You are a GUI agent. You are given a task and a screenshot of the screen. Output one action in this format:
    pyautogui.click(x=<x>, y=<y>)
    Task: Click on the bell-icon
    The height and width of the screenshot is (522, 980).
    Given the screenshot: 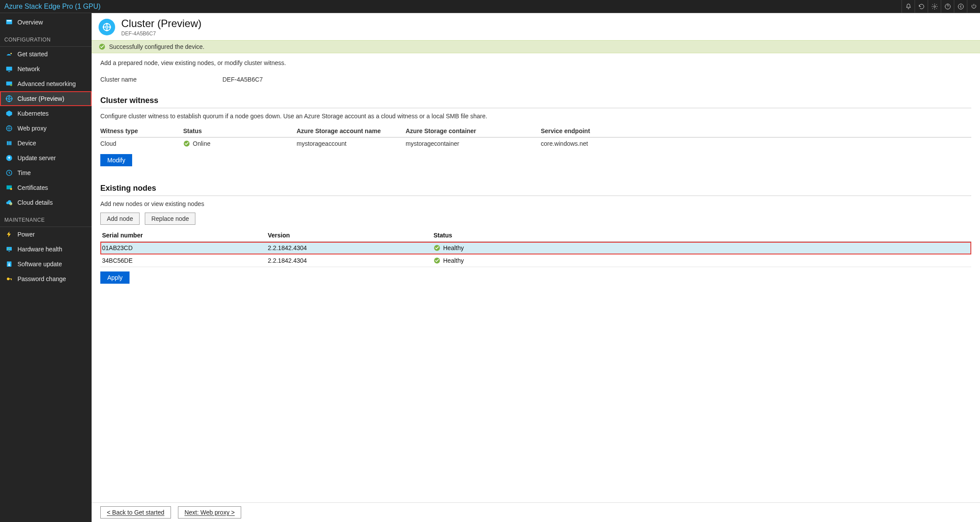 What is the action you would take?
    pyautogui.click(x=908, y=7)
    